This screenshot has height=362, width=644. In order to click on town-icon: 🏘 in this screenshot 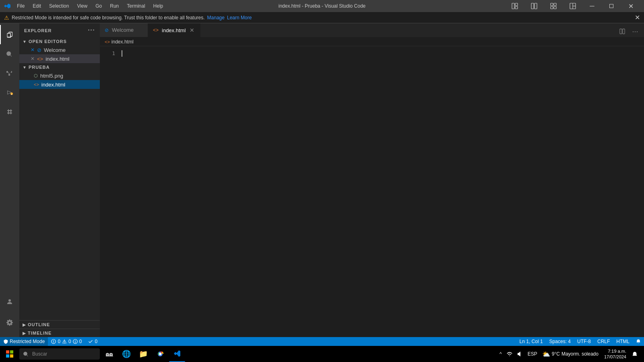, I will do `click(109, 354)`.